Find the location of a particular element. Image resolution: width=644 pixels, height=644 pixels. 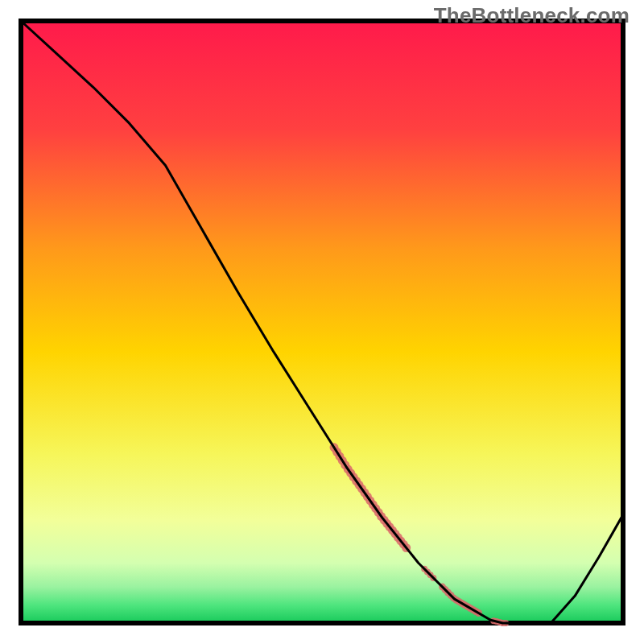

watermark-text: TheBottleneck.com is located at coordinates (531, 16).